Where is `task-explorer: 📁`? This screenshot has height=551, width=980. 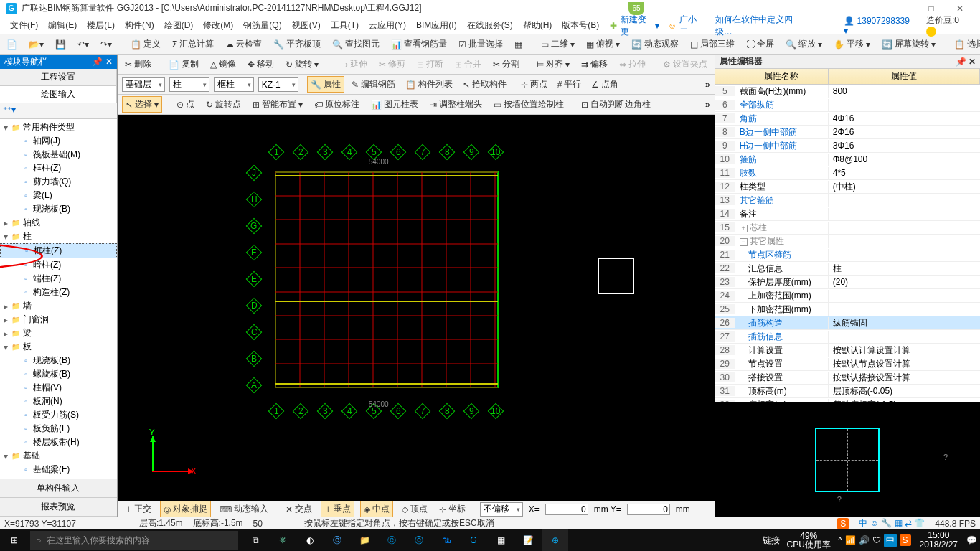 task-explorer: 📁 is located at coordinates (364, 540).